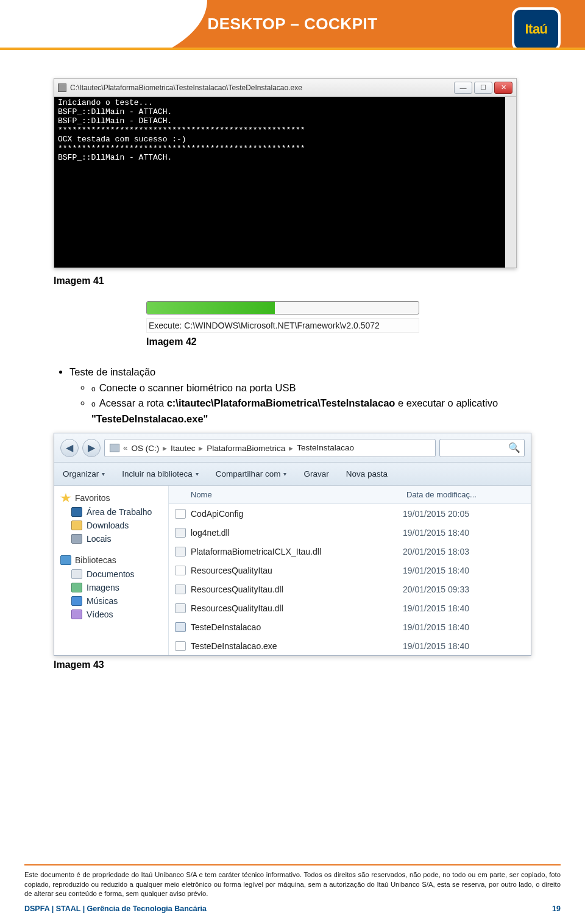 This screenshot has height=924, width=585. Describe the element at coordinates (77, 574) in the screenshot. I see `documents-icon` at that location.